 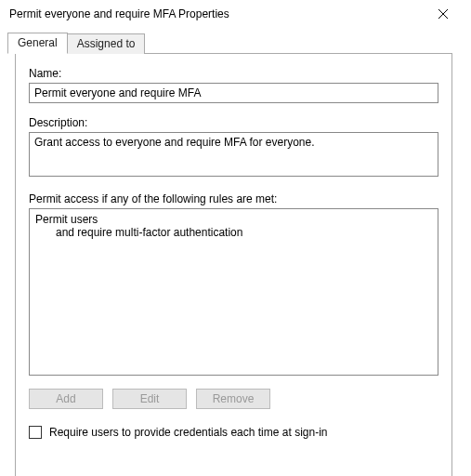 What do you see at coordinates (188, 432) in the screenshot?
I see `require-credentials-label: Require users to provide credentials eac…` at bounding box center [188, 432].